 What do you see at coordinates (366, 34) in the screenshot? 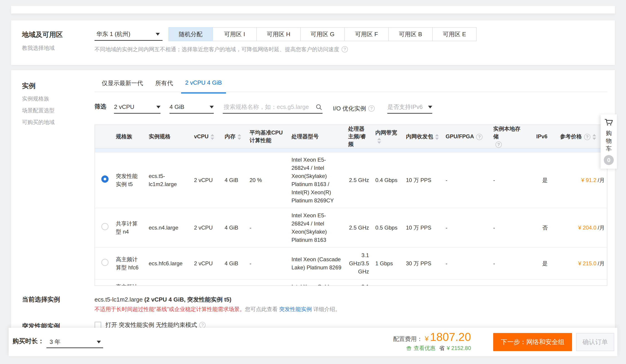
I see `zone-button-label: 可用区 F` at bounding box center [366, 34].